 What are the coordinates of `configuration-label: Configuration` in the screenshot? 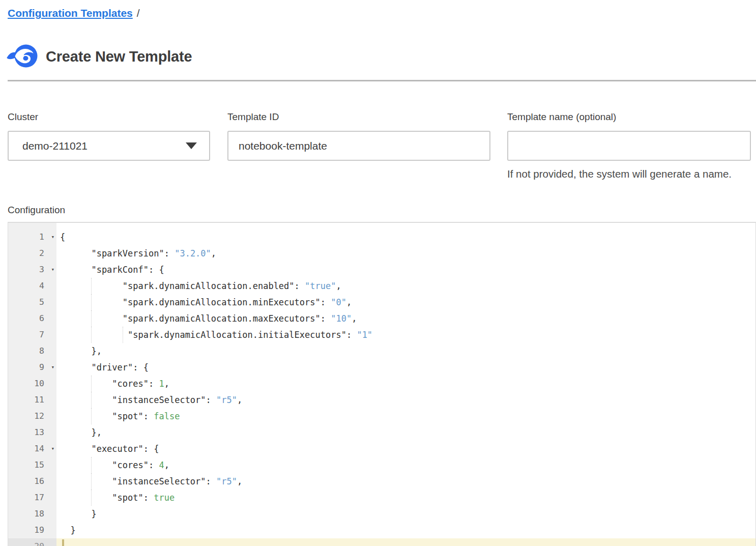 It's located at (37, 210).